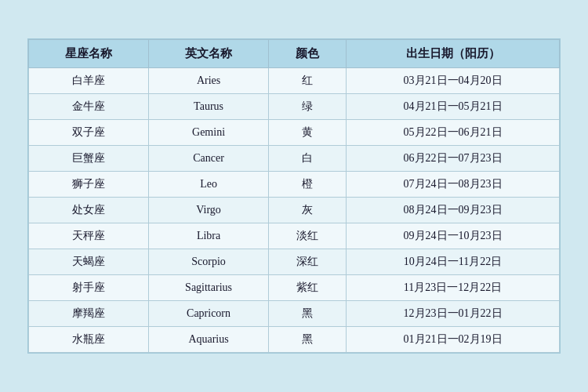 This screenshot has width=588, height=392. What do you see at coordinates (295, 289) in the screenshot?
I see `table-row: 射手座Sagittarius紫红11月23日一12月22日` at bounding box center [295, 289].